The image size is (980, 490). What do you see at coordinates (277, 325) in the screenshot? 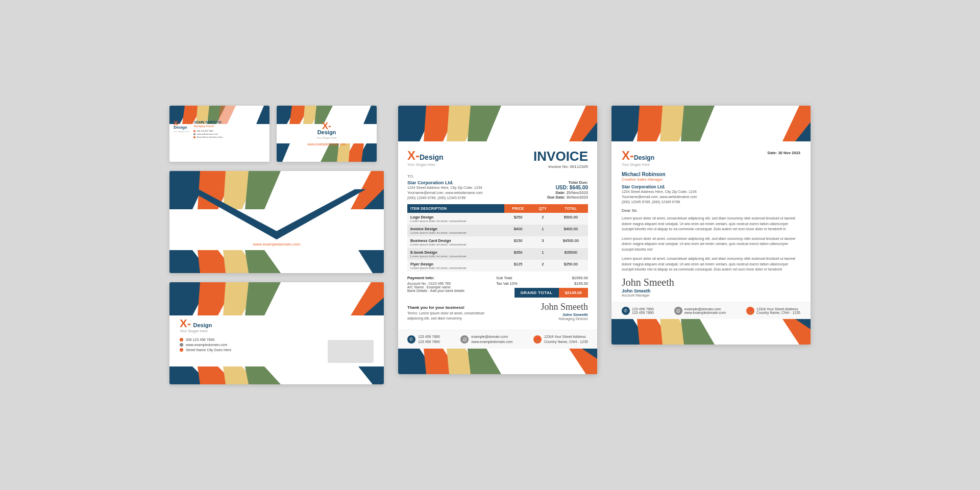
I see `lh-small-logo: X- Design Your Slogan Here` at bounding box center [277, 325].